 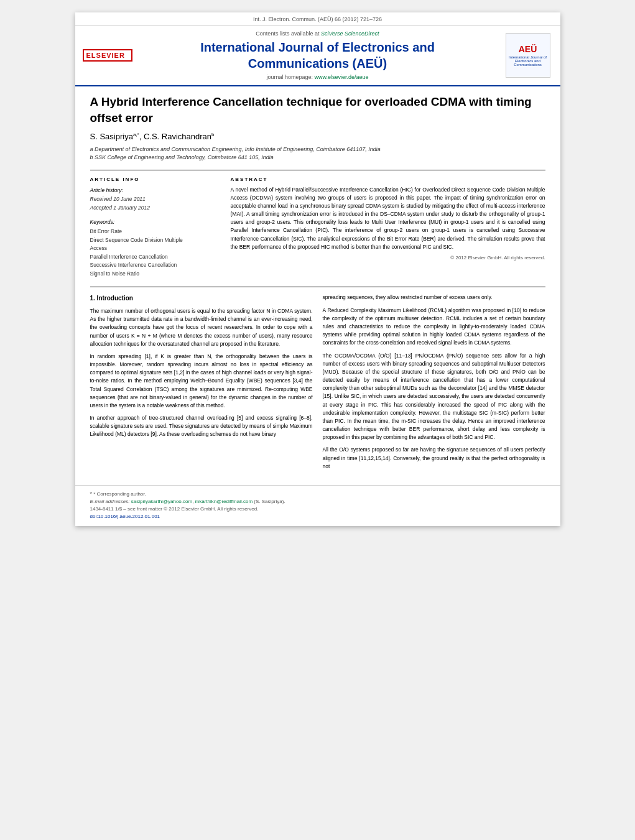 What do you see at coordinates (318, 224) in the screenshot?
I see `info-abstract-section: ARTICLE INFO Article history: Received 1…` at bounding box center [318, 224].